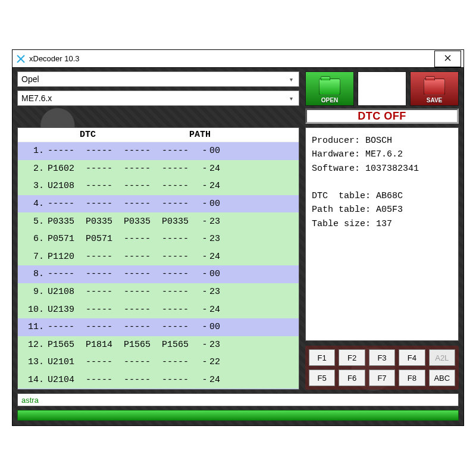 This screenshot has height=476, width=476. What do you see at coordinates (158, 345) in the screenshot?
I see `dtc-row: 12.P1565P1814P1565P1565-23` at bounding box center [158, 345].